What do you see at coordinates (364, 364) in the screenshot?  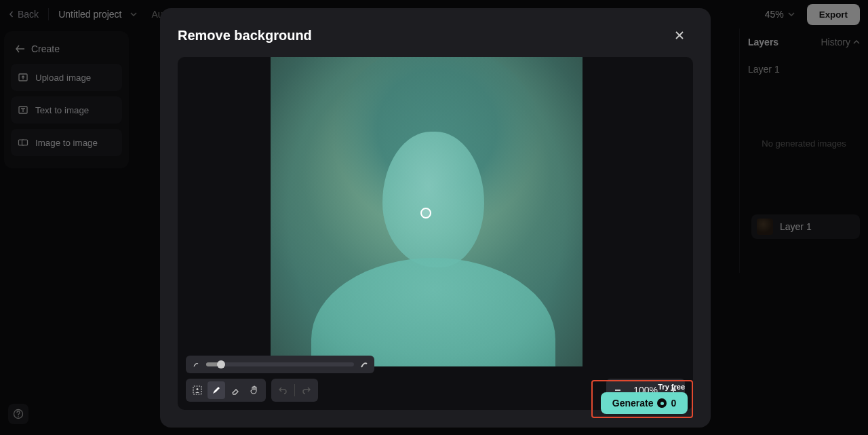 I see `brush-large-icon` at bounding box center [364, 364].